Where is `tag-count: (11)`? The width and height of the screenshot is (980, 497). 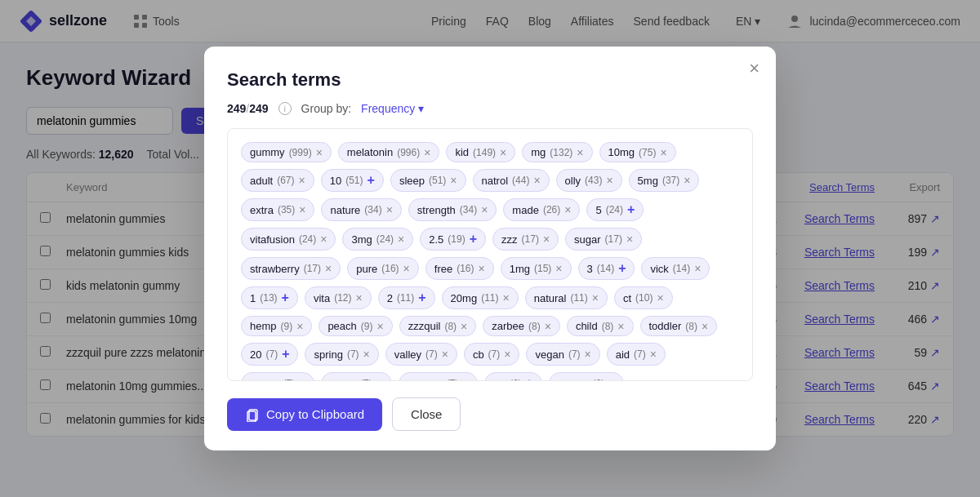 tag-count: (11) is located at coordinates (490, 298).